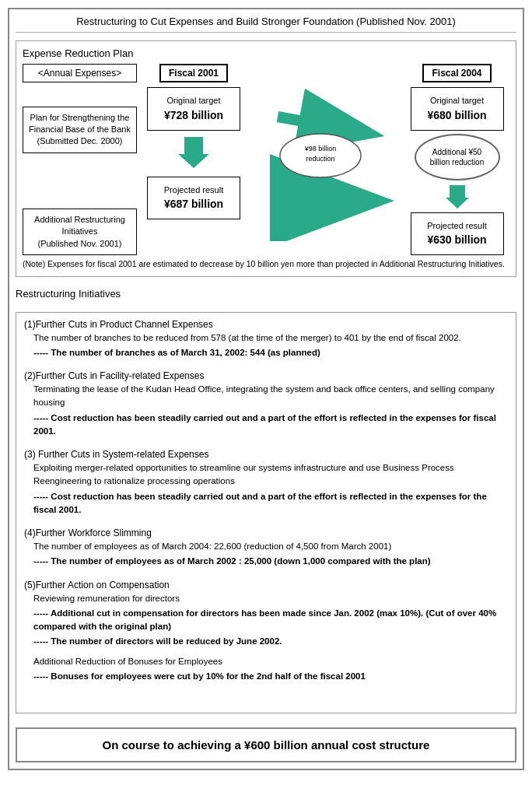 This screenshot has width=532, height=785. What do you see at coordinates (194, 73) in the screenshot?
I see `fiscal2001-label: Fiscal 2001` at bounding box center [194, 73].